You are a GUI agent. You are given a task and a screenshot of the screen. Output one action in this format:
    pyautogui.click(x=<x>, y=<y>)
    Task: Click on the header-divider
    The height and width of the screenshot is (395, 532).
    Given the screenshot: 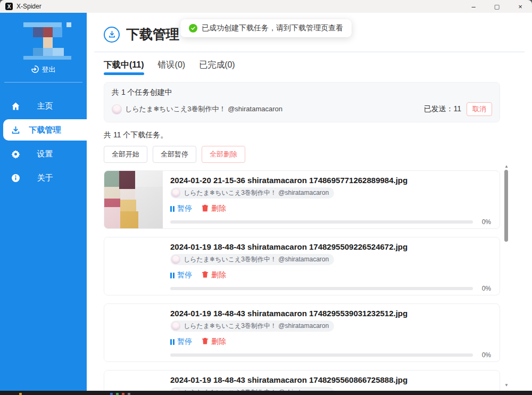 What is the action you would take?
    pyautogui.click(x=310, y=52)
    